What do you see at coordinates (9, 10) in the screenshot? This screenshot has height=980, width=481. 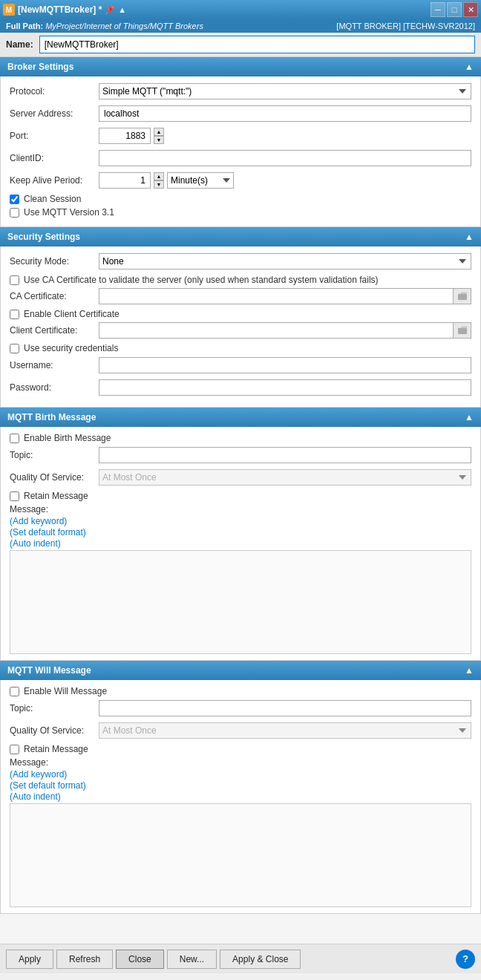 I see `app-icon: M` at bounding box center [9, 10].